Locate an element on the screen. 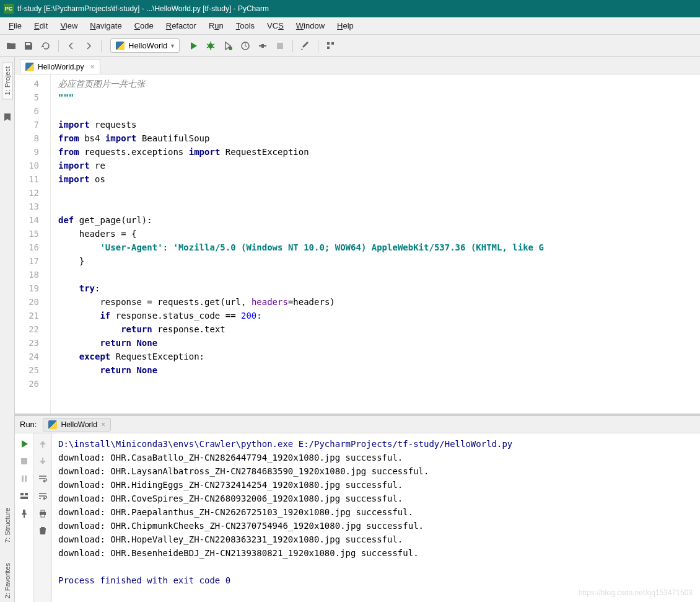 The height and width of the screenshot is (602, 700). trash-icon is located at coordinates (43, 531).